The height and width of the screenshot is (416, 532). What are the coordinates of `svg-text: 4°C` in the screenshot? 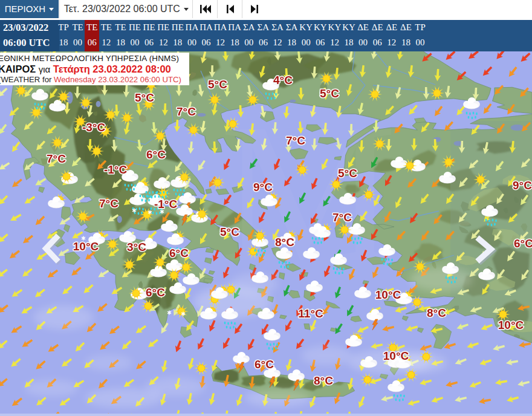 It's located at (283, 80).